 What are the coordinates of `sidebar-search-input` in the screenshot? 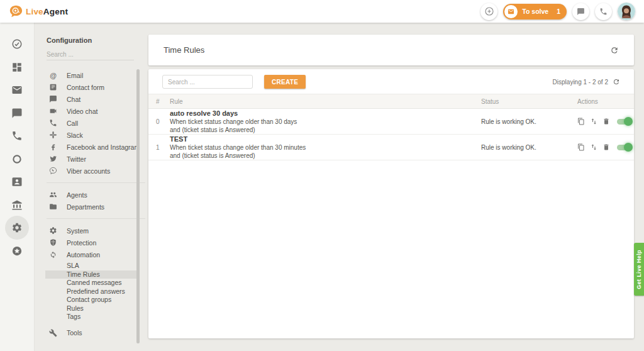 It's located at (91, 55).